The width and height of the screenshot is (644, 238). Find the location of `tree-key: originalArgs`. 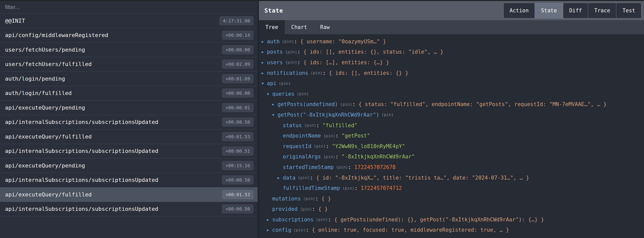

tree-key: originalArgs is located at coordinates (302, 157).